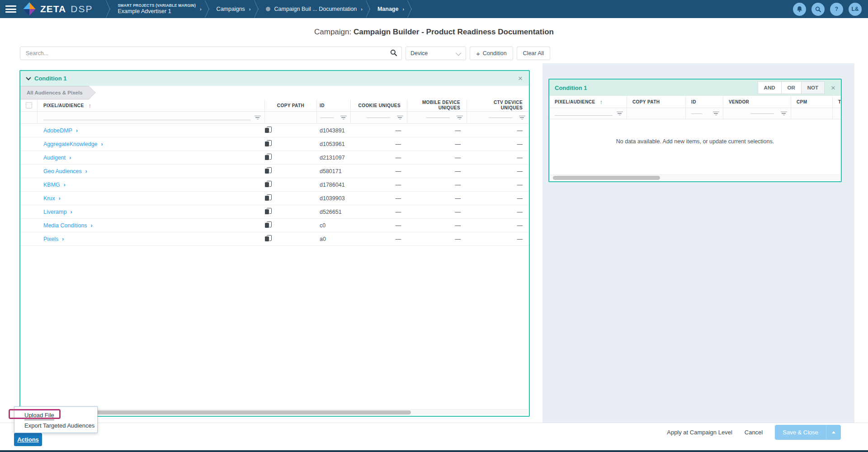 Image resolution: width=868 pixels, height=452 pixels. I want to click on column-header-ctv-device-uniques: CTV DEVICEUNIQUES, so click(498, 105).